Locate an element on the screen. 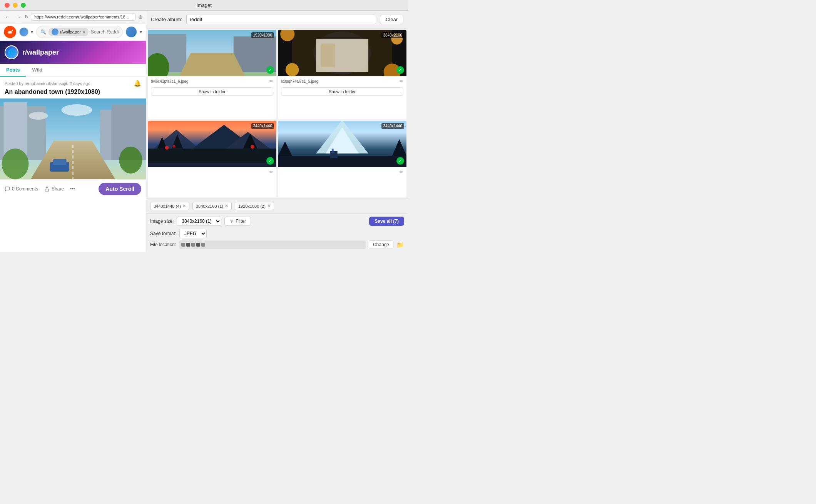 This screenshot has width=816, height=504. edit-icon-1: ✏ is located at coordinates (271, 81).